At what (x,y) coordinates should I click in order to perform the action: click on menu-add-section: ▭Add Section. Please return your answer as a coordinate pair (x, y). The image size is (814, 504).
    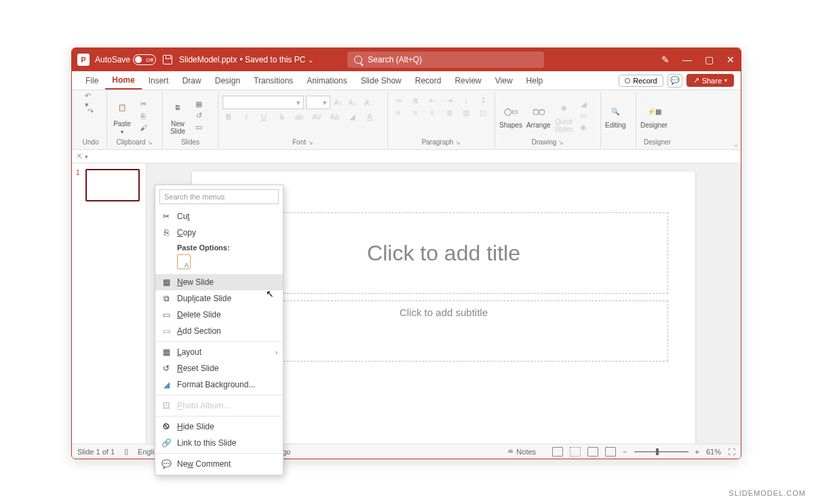
    Looking at the image, I should click on (219, 331).